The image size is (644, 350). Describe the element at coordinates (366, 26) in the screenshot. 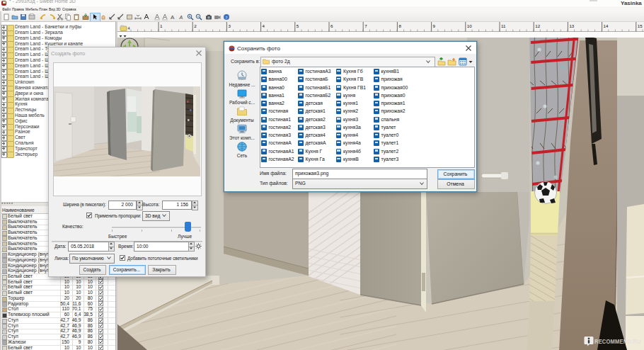

I see `svg-text: 7` at that location.